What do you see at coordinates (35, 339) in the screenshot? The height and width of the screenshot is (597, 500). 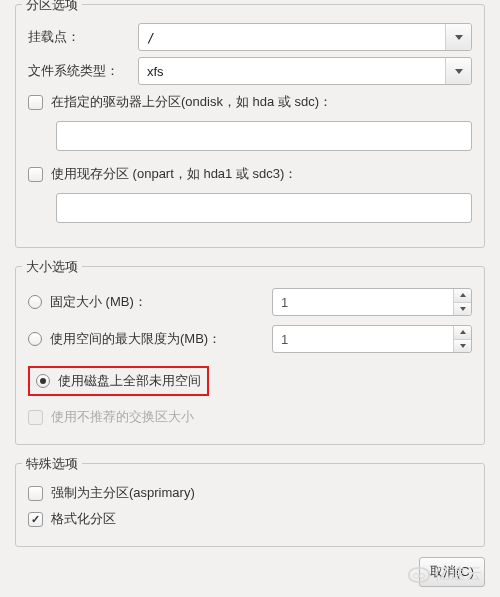 I see `max-size-radio` at bounding box center [35, 339].